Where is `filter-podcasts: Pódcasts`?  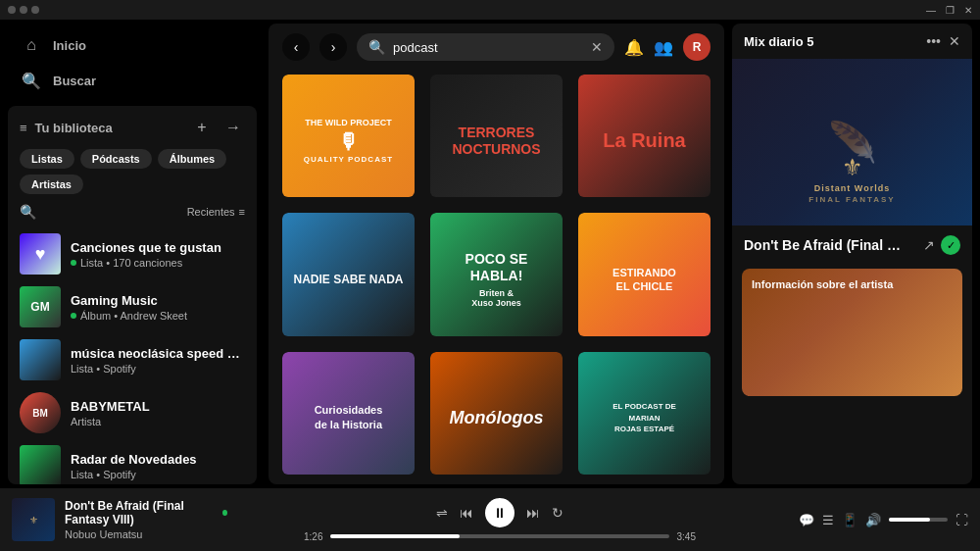 filter-podcasts: Pódcasts is located at coordinates (116, 159).